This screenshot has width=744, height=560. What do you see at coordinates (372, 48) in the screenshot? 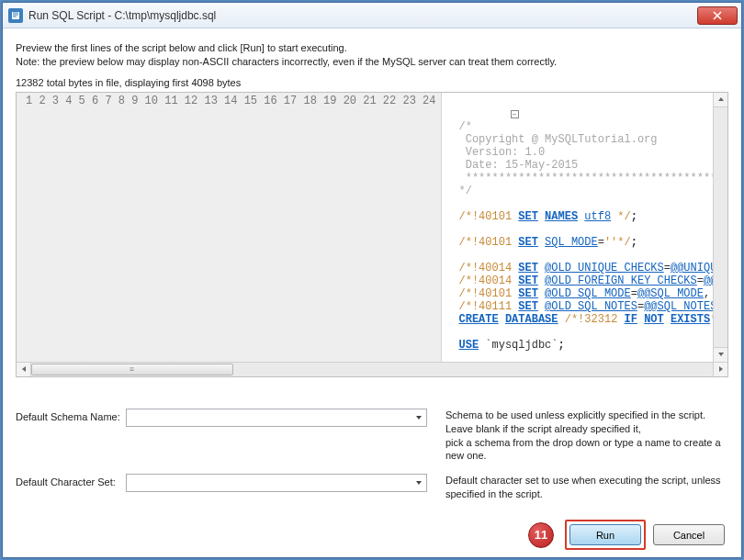
I see `preview-line-1: Preview the first lines of the script be…` at bounding box center [372, 48].